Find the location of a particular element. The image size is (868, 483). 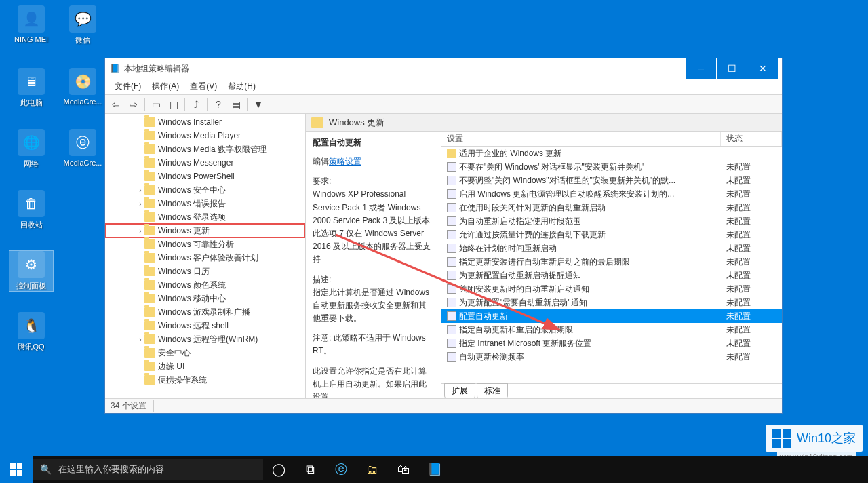

filter-button: ▼ is located at coordinates (258, 104).